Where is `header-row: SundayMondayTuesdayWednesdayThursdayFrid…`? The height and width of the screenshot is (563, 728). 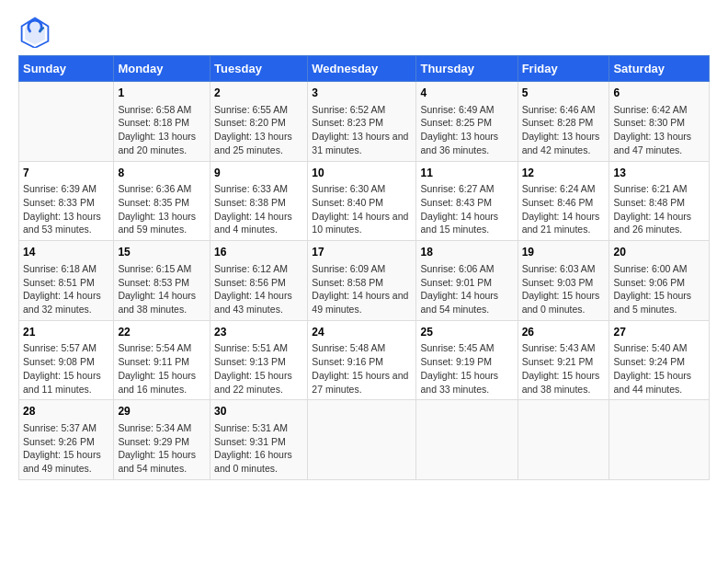 header-row: SundayMondayTuesdayWednesdayThursdayFrid… is located at coordinates (364, 69).